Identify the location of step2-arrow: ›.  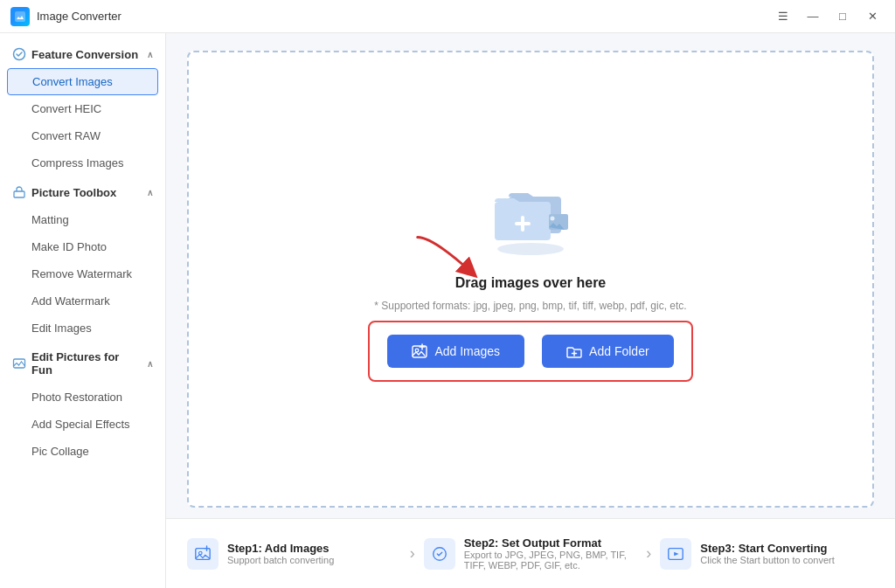
(649, 554).